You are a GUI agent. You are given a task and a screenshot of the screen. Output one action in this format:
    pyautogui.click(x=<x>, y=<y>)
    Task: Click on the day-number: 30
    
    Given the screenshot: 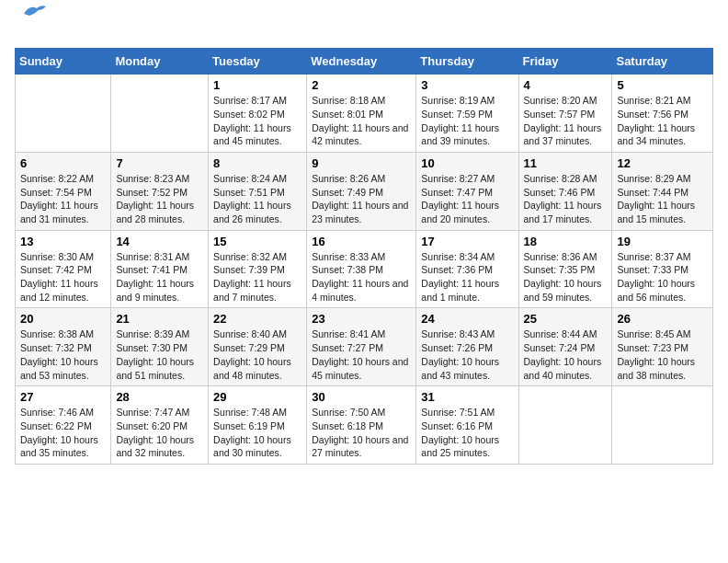 What is the action you would take?
    pyautogui.click(x=361, y=397)
    